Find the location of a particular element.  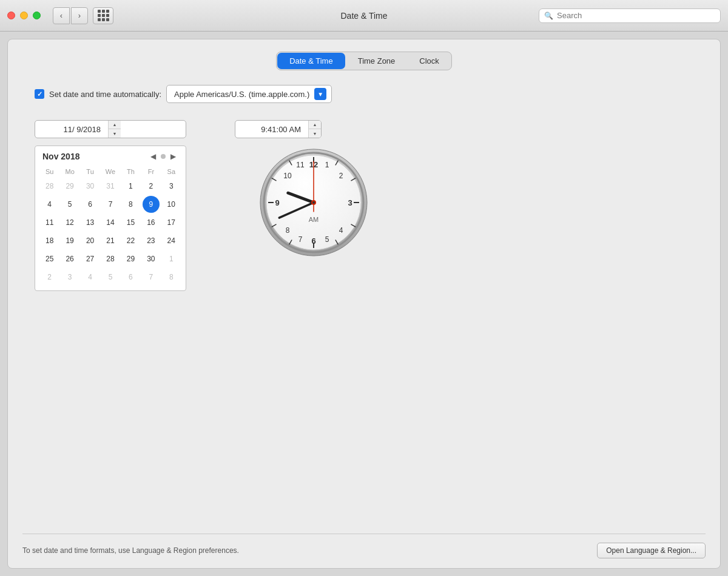

cal-day: 22 is located at coordinates (130, 241).